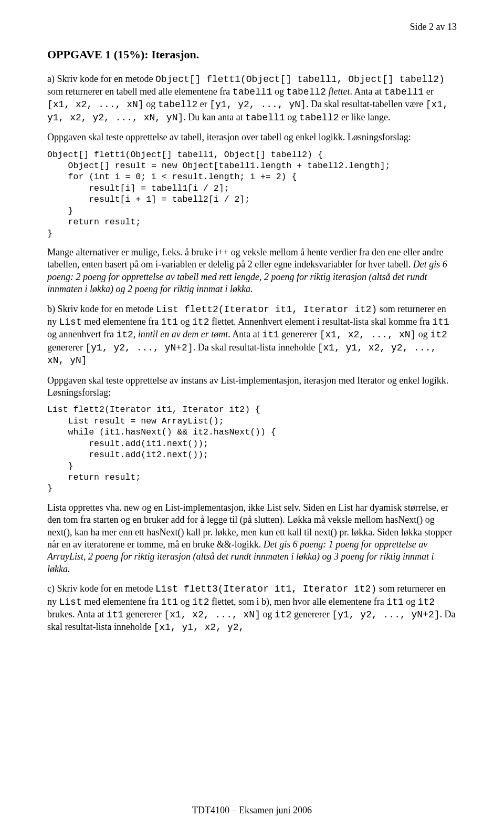  I want to click on code-block-b: List flett2(Iterator it1, Iterator it2) …, so click(252, 449).